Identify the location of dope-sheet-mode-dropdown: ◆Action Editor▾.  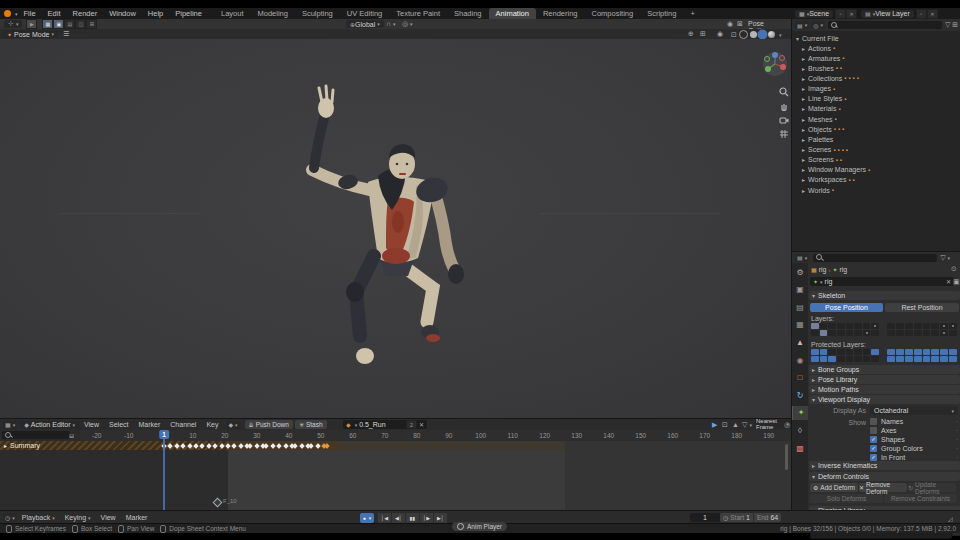
(50, 425).